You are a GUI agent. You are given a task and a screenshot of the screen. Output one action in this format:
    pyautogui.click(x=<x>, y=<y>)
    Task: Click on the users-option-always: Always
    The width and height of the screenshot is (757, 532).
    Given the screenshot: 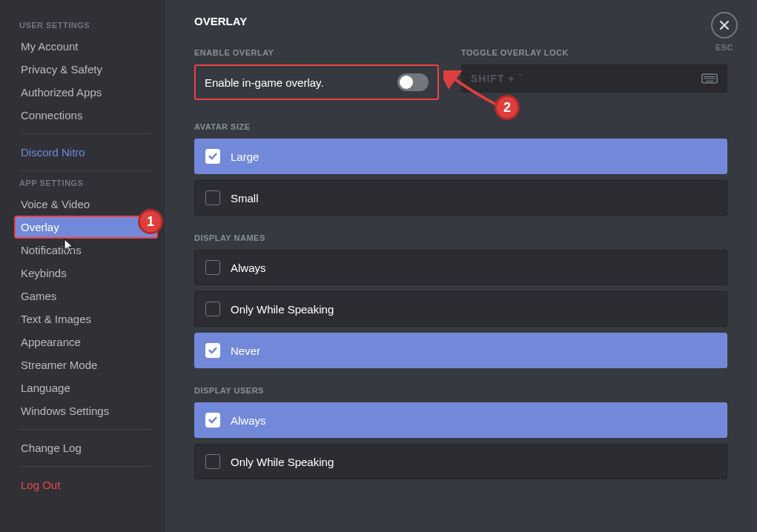 What is the action you would take?
    pyautogui.click(x=461, y=420)
    